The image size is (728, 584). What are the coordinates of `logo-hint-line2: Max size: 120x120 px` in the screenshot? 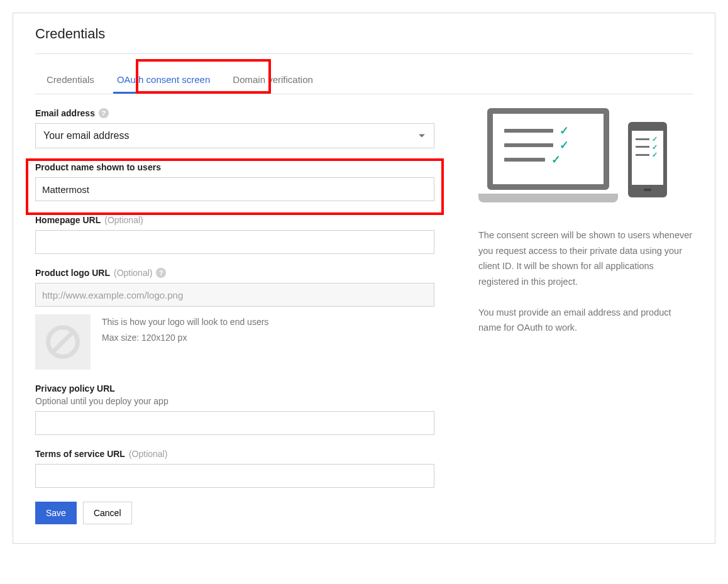 It's located at (185, 338).